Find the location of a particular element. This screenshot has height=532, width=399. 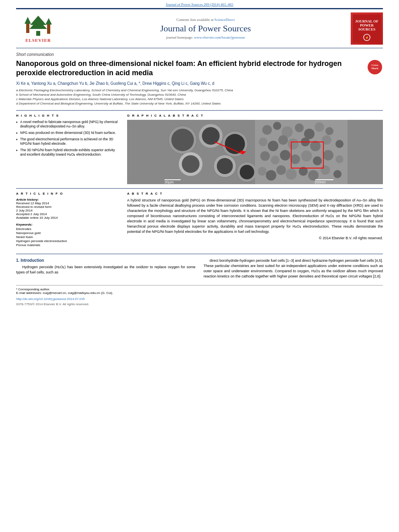

abstract-heading: A B S T R A C T is located at coordinates (255, 194).